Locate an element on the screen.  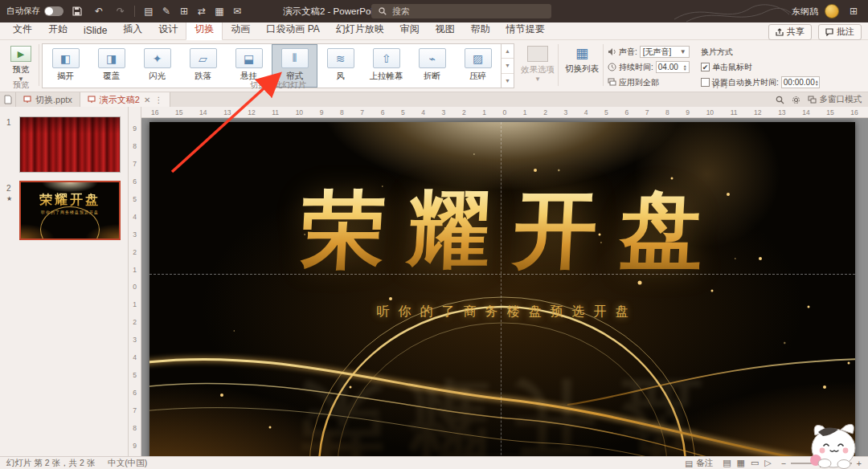
slide-2-thumbnail: 荣耀开盘 听你的了商务楼盘预选开盘 is located at coordinates (70, 210).